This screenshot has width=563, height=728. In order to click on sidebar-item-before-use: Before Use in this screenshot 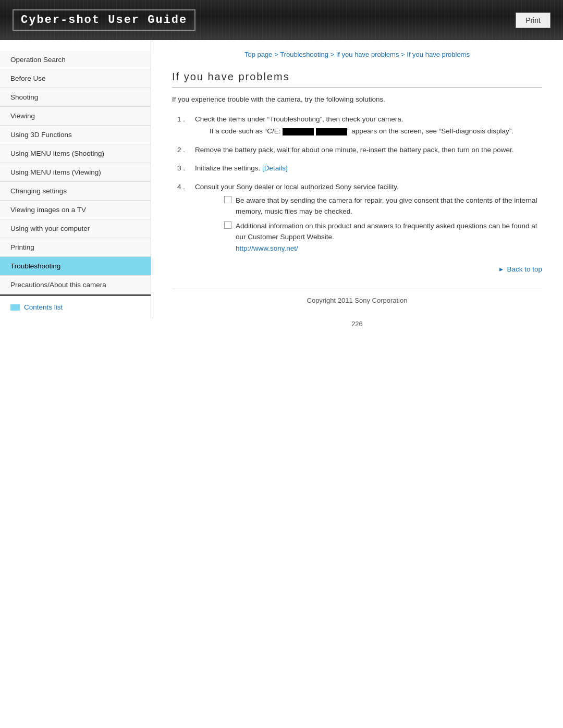, I will do `click(75, 79)`.